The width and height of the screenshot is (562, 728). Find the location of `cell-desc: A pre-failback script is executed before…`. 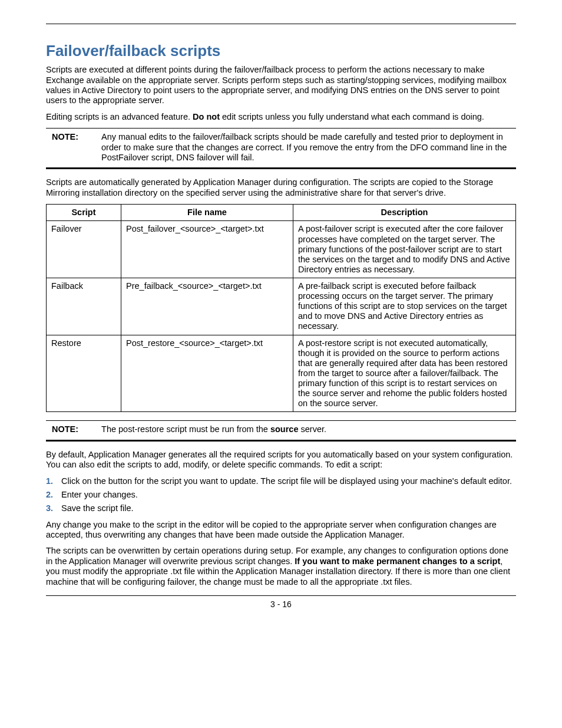

cell-desc: A pre-failback script is executed before… is located at coordinates (405, 307).